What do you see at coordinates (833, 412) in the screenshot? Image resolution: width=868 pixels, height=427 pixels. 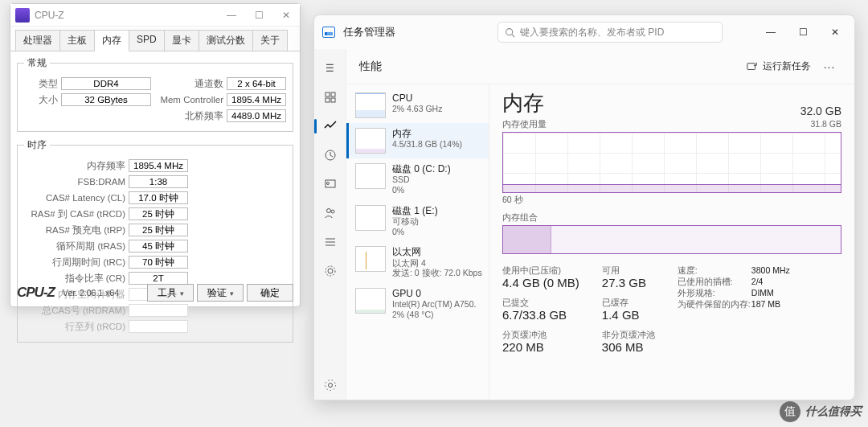 I see `watermark-text: 什么值得买` at bounding box center [833, 412].